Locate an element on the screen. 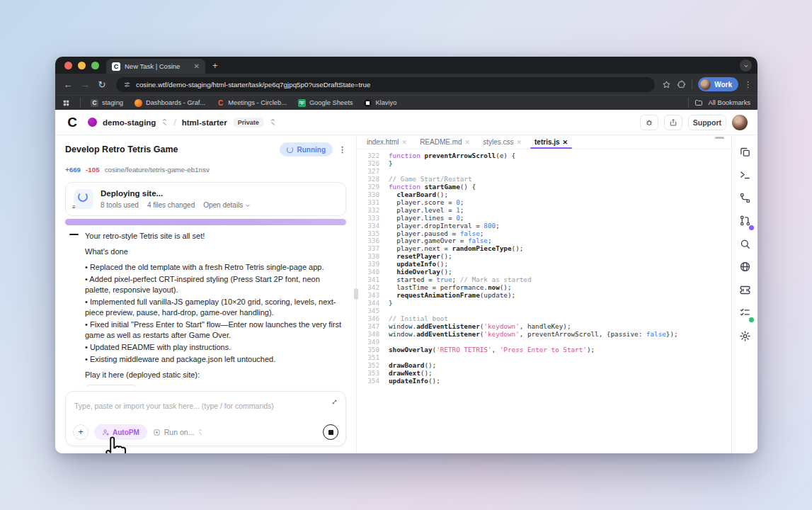 The height and width of the screenshot is (510, 812). workspace-selector: demo-staging is located at coordinates (129, 123).